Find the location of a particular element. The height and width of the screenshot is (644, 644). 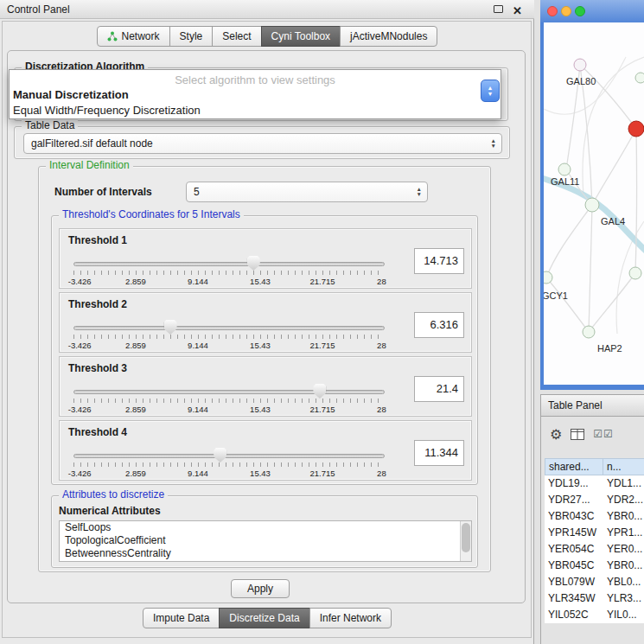

table-row: YPR145WYPR1... is located at coordinates (595, 532).